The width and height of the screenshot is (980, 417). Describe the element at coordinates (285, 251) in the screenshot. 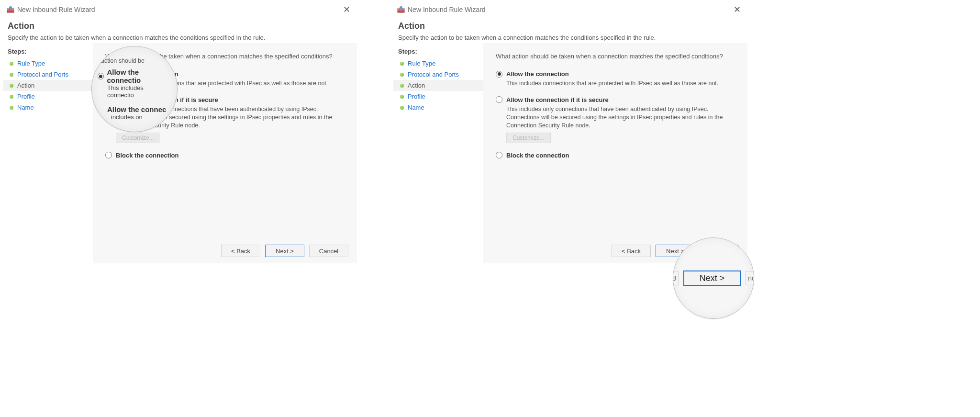

I see `next-button: Next >` at that location.